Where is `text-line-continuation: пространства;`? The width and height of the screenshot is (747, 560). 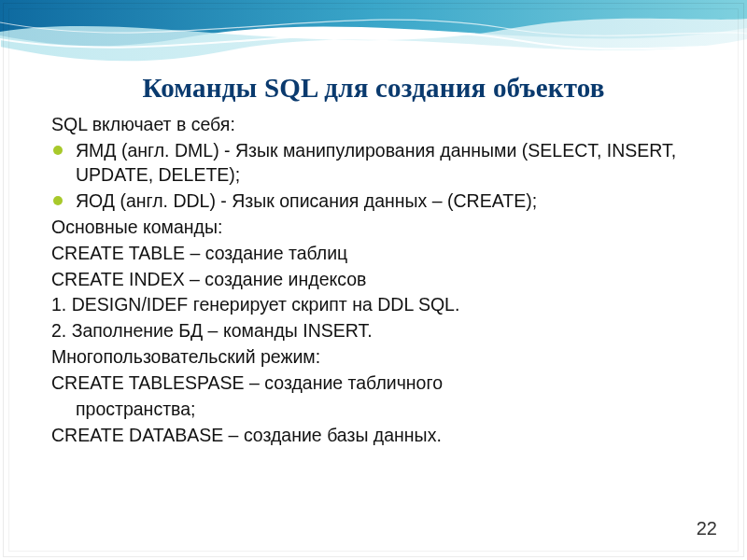
text-line-continuation: пространства; is located at coordinates (374, 410).